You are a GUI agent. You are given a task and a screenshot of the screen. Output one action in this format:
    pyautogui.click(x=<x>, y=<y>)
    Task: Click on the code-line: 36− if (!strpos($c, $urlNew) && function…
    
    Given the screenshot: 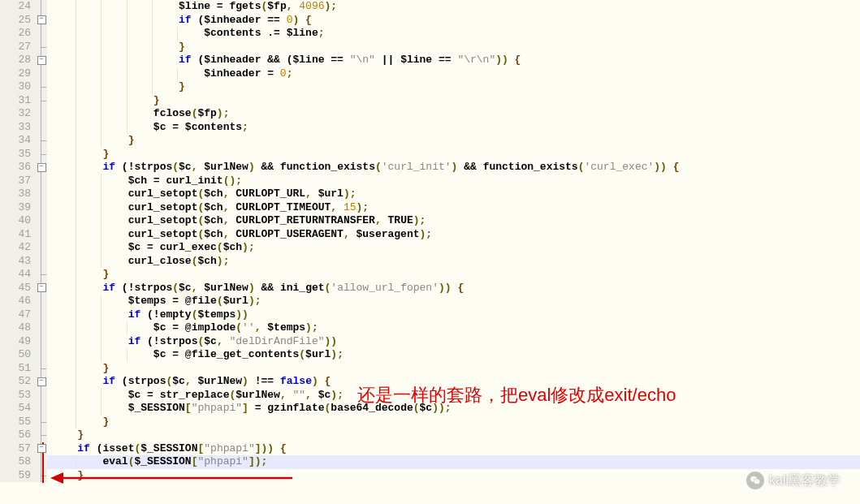 What is the action you would take?
    pyautogui.click(x=430, y=167)
    